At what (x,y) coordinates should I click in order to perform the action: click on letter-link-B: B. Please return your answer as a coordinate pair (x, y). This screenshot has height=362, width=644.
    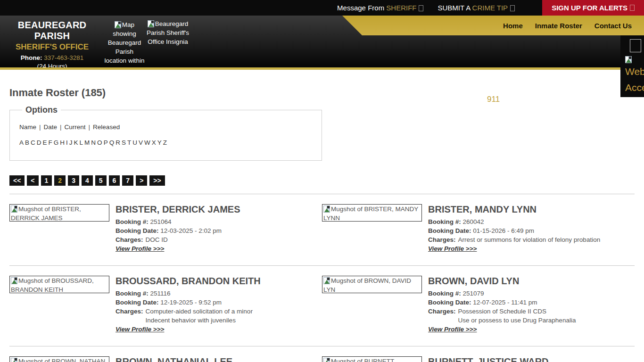
    Looking at the image, I should click on (27, 142).